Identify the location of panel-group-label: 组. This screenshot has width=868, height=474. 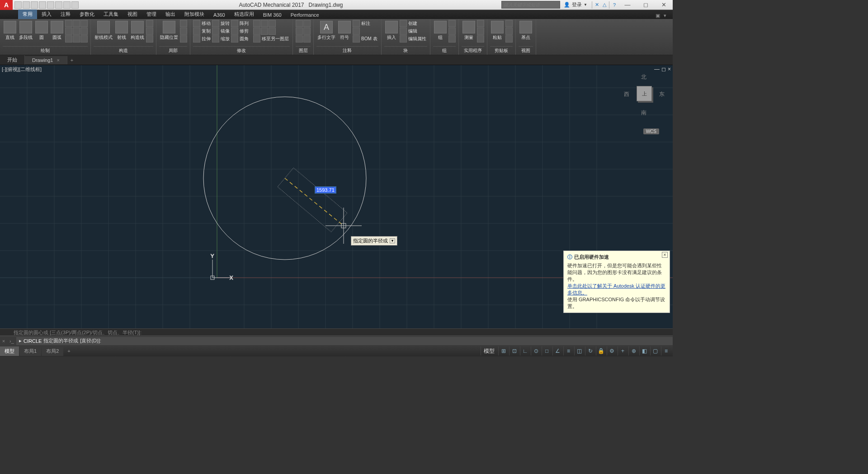
(444, 51).